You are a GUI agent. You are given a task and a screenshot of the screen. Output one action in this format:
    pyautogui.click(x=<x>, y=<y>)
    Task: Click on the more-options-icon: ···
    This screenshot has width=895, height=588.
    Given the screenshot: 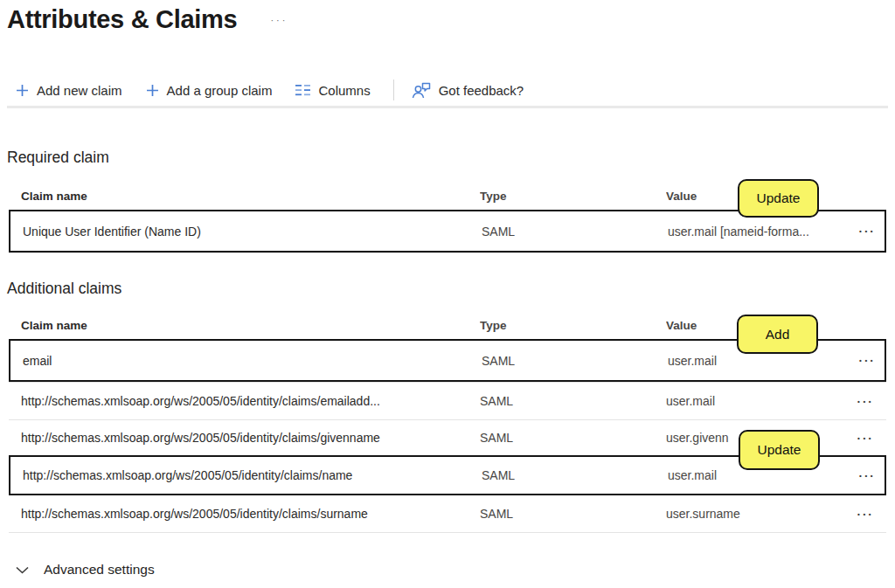 What is the action you would take?
    pyautogui.click(x=279, y=21)
    